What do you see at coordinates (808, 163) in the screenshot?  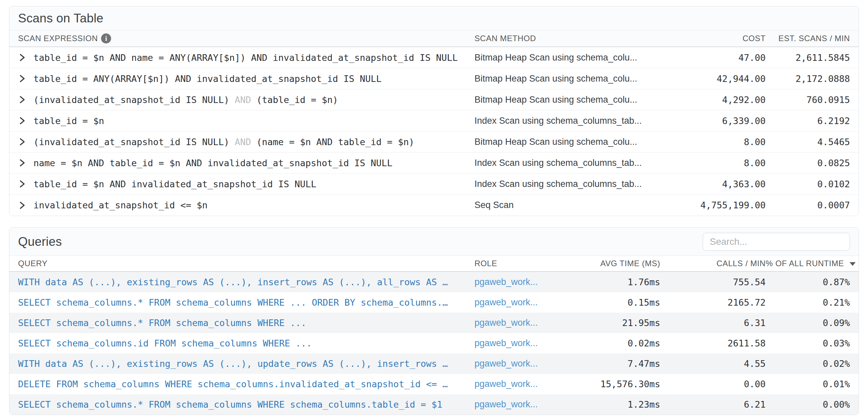 I see `scan-est-per-min-cell: 0.0825` at bounding box center [808, 163].